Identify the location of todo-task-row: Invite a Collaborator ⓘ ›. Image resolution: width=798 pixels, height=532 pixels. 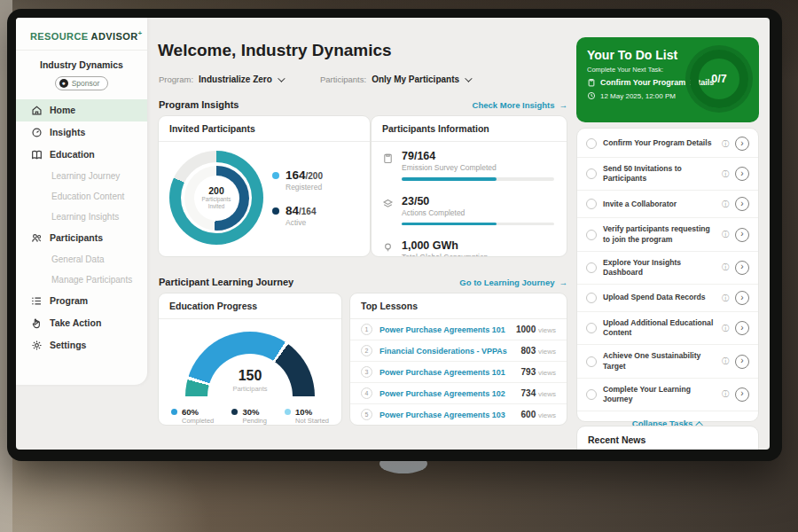
(668, 204).